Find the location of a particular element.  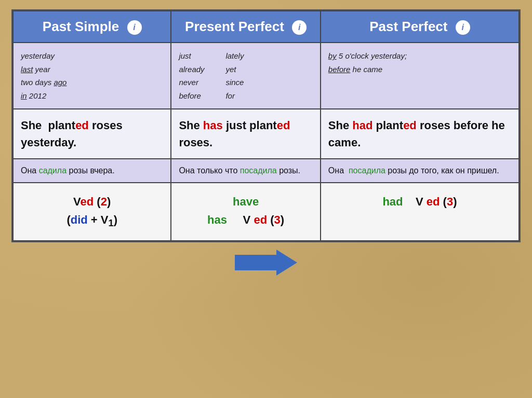

red-had: had is located at coordinates (363, 126).